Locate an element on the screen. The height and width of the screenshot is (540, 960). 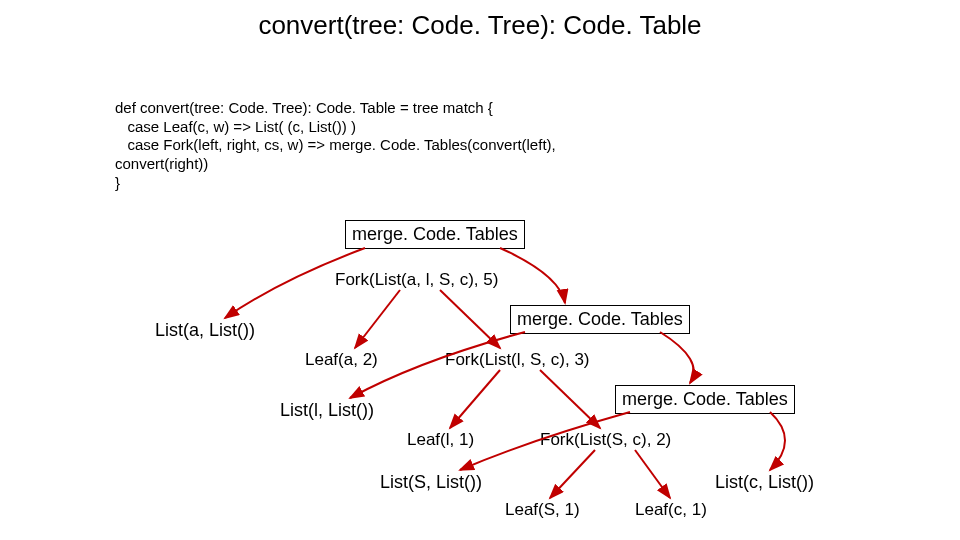
code-block: def convert(tree: Code. Tree): Code. Tab… is located at coordinates (336, 136).